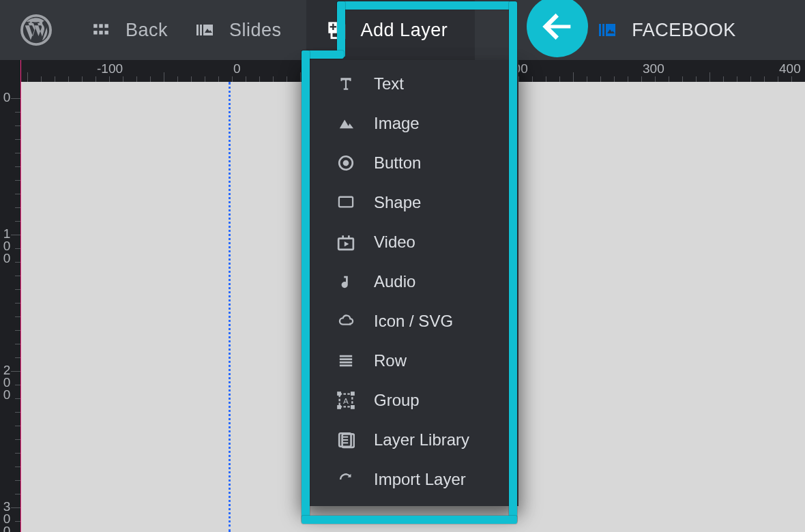 The width and height of the screenshot is (805, 532). What do you see at coordinates (654, 69) in the screenshot?
I see `ruler-h-label: 300` at bounding box center [654, 69].